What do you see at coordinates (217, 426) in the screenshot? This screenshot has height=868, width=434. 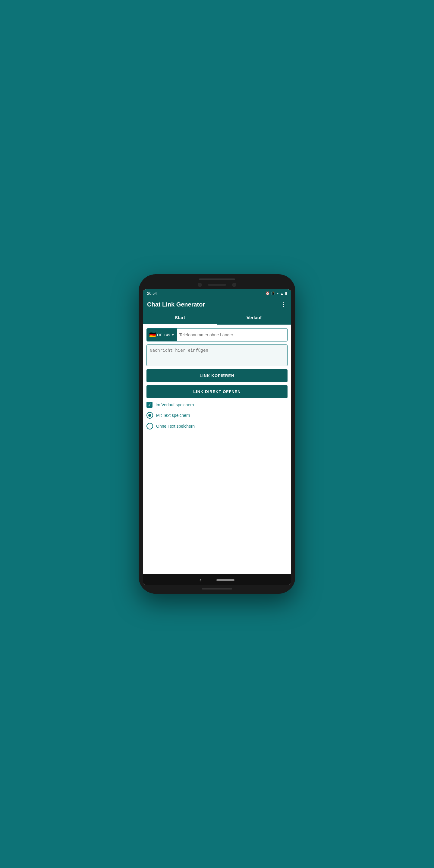 I see `save-without-text-row: Ohne Text speichern` at bounding box center [217, 426].